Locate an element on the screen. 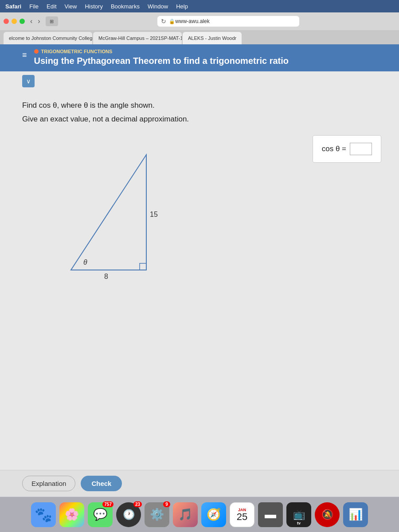 The height and width of the screenshot is (532, 399). fullscreen-button is located at coordinates (22, 21).